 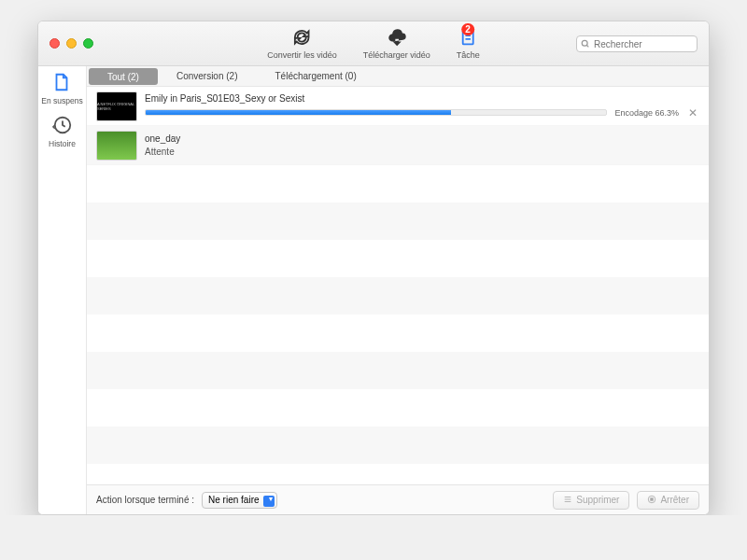 I want to click on task-badge: 2, so click(x=468, y=30).